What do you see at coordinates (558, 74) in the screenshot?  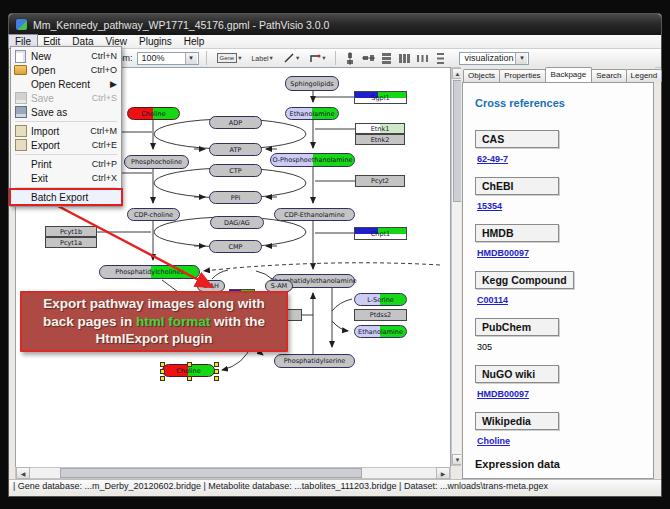 I see `side-panel-tabs: ObjectsPropertiesBackpageSearchLegend` at bounding box center [558, 74].